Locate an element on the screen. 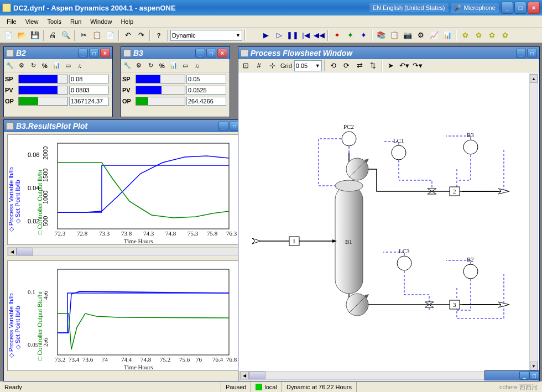 Image resolution: width=542 pixels, height=392 pixels. menu-window: Window is located at coordinates (101, 22).